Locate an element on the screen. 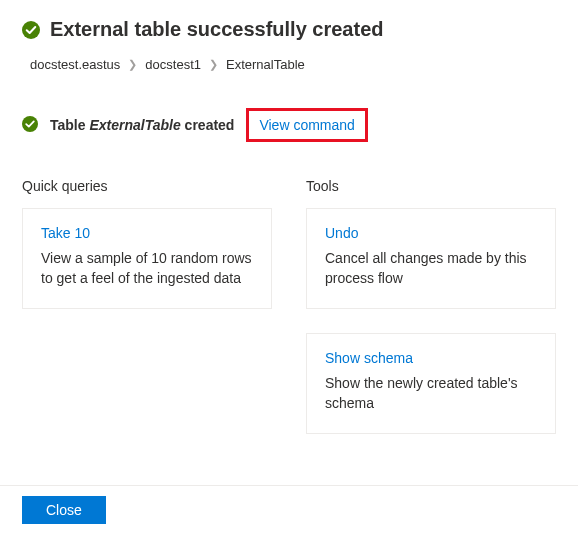 The width and height of the screenshot is (578, 538). card-title-link: Undo is located at coordinates (431, 233).